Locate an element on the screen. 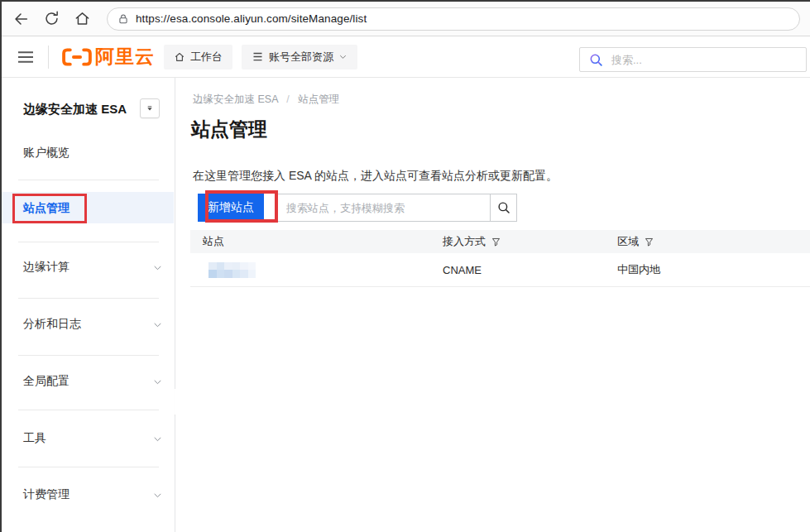 The height and width of the screenshot is (532, 810). redacted-site-name is located at coordinates (232, 270).